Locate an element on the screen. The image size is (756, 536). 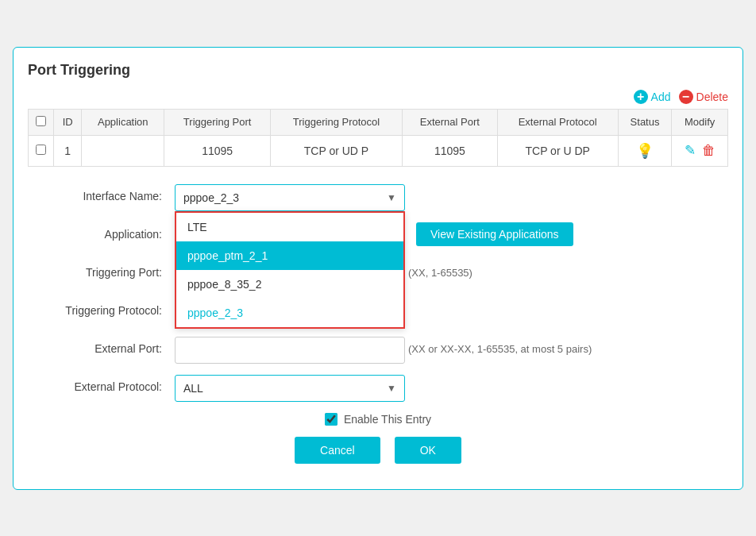
edit-icon: ✎ is located at coordinates (690, 151).